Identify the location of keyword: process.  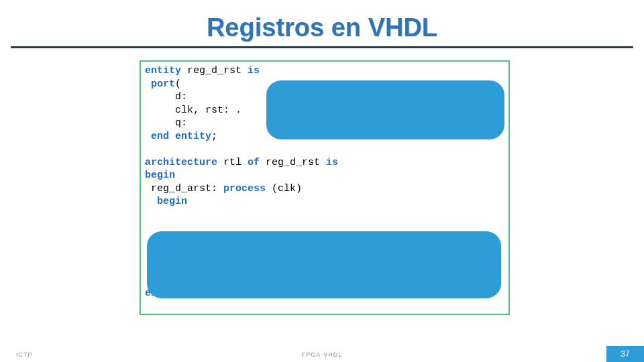
(244, 189).